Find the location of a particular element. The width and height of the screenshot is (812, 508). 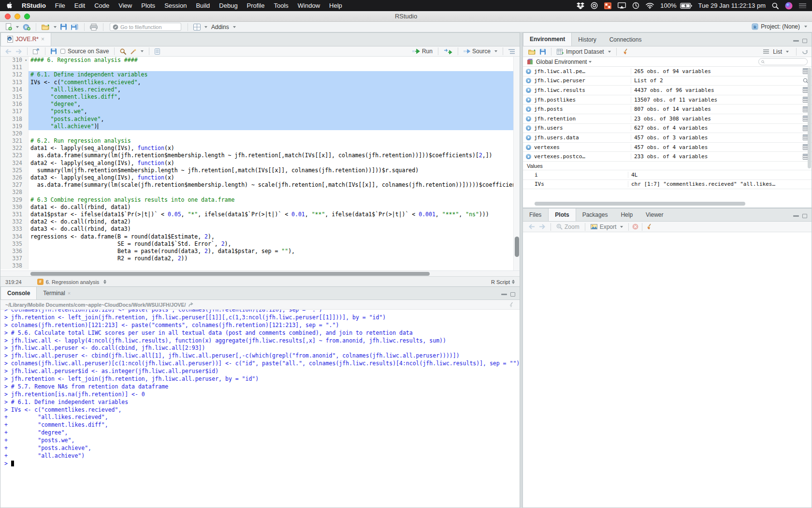

menu-plots: Plots is located at coordinates (148, 6).